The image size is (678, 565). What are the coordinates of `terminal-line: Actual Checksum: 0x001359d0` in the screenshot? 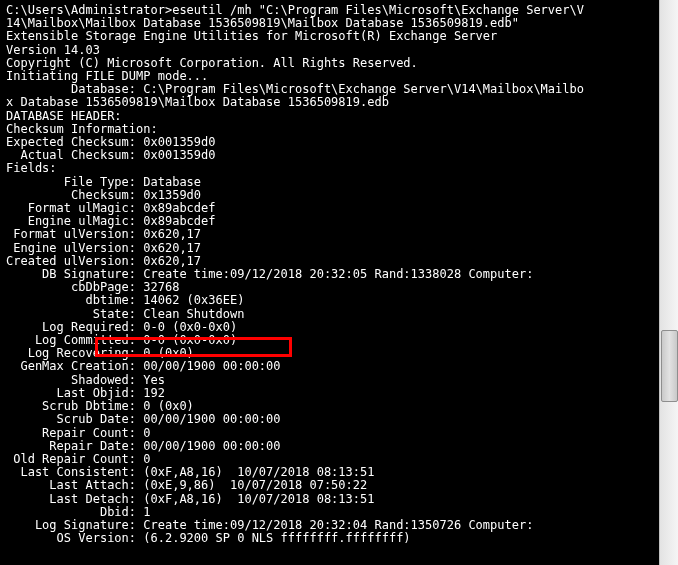 It's located at (330, 156).